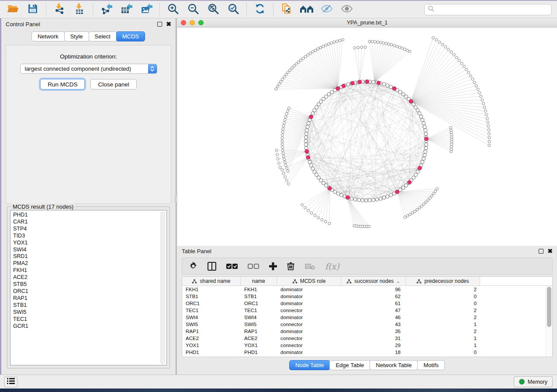 The height and width of the screenshot is (392, 557). What do you see at coordinates (347, 10) in the screenshot?
I see `show-all-button` at bounding box center [347, 10].